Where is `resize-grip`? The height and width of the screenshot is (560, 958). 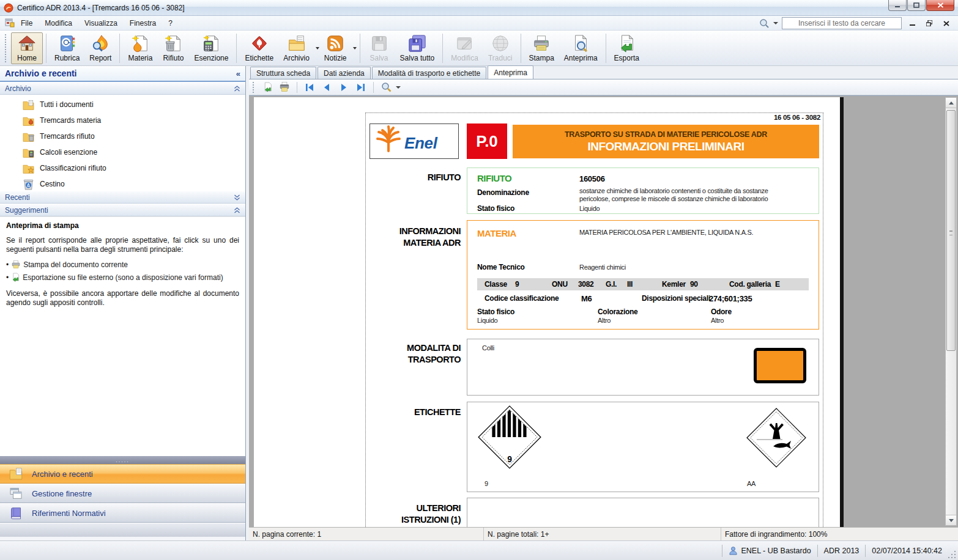 resize-grip is located at coordinates (952, 554).